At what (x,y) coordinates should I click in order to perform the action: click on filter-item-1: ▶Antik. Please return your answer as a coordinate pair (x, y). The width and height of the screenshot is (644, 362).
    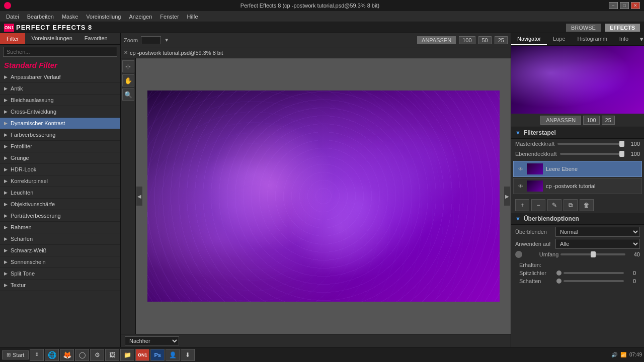
    Looking at the image, I should click on (60, 88).